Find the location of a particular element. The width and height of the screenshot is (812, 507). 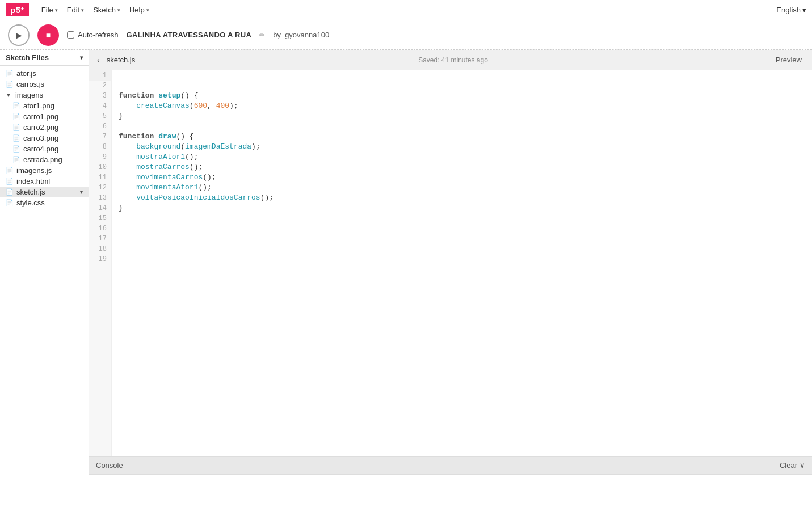

file-tree: 📄 ator.js 📄 carros.js ▼ imagens 📄 ator1.… is located at coordinates (44, 138).